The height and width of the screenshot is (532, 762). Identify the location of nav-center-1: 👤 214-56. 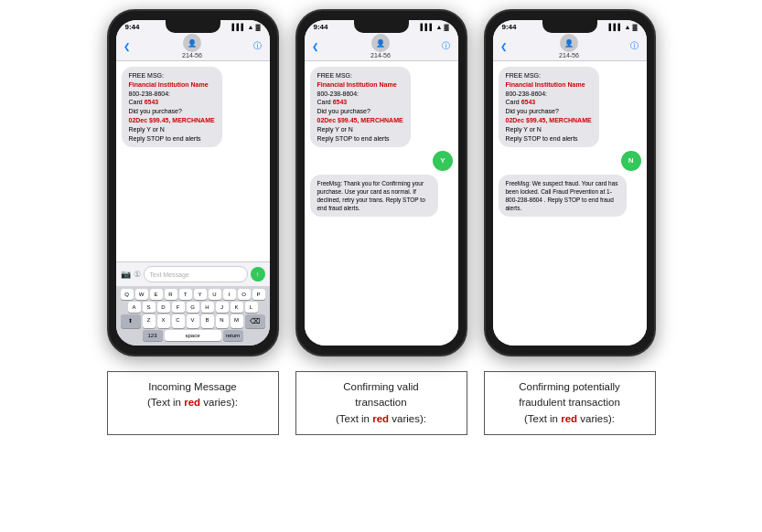
(192, 46).